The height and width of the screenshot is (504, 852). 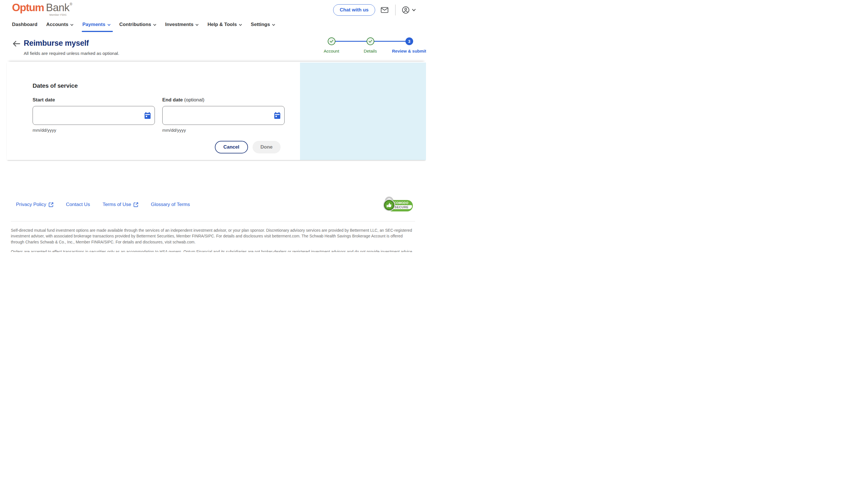 What do you see at coordinates (370, 46) in the screenshot?
I see `progress-stepper: 3 Account Details Review & submit` at bounding box center [370, 46].